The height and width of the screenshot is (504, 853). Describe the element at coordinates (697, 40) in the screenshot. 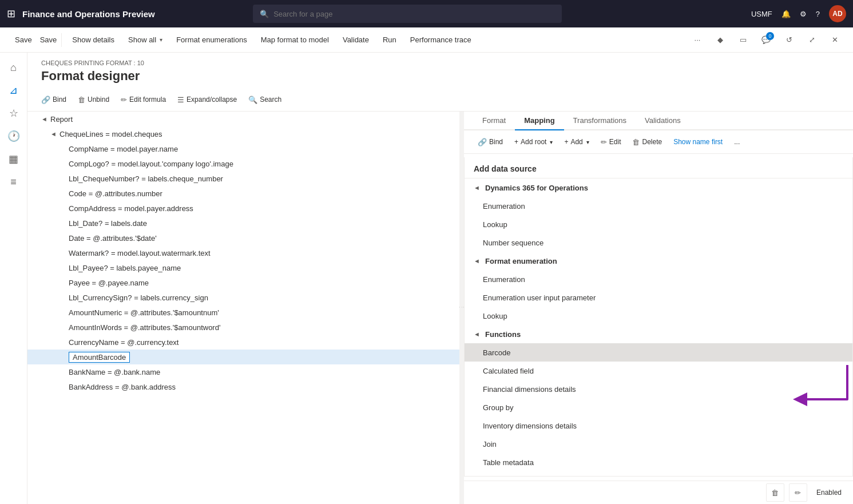

I see `more-icon: ···` at that location.